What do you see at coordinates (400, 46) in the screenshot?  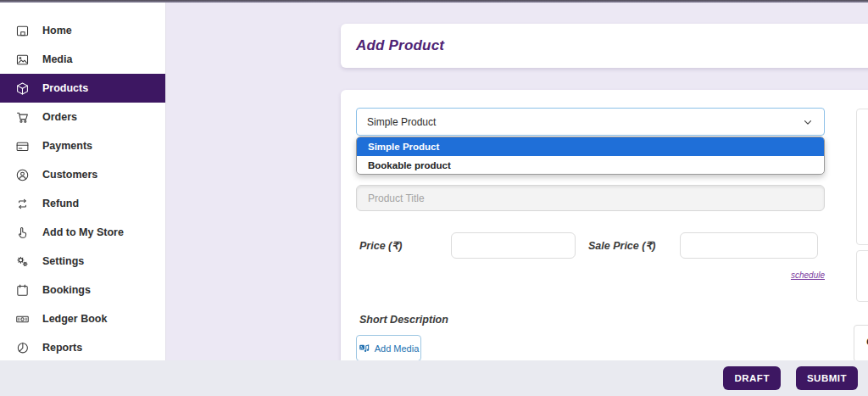 I see `page-title: Add Product` at bounding box center [400, 46].